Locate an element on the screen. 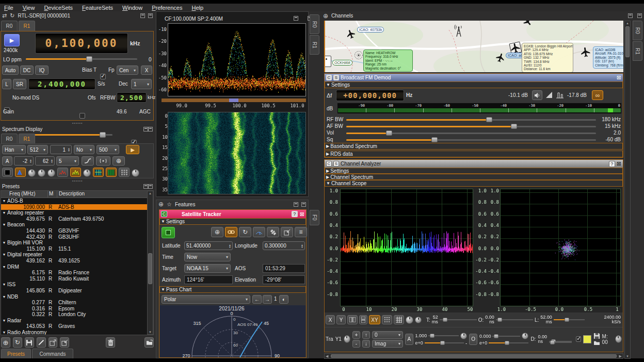  menu-item-window: Window is located at coordinates (132, 8).